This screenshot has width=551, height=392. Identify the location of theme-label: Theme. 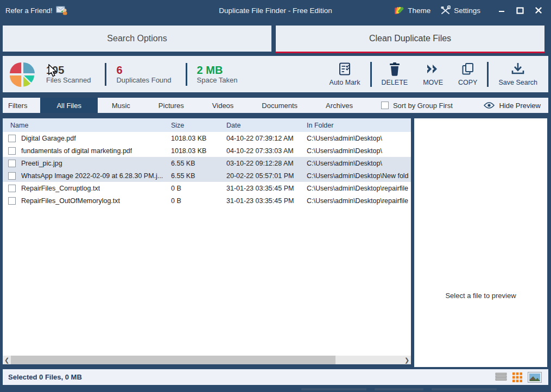
(419, 11).